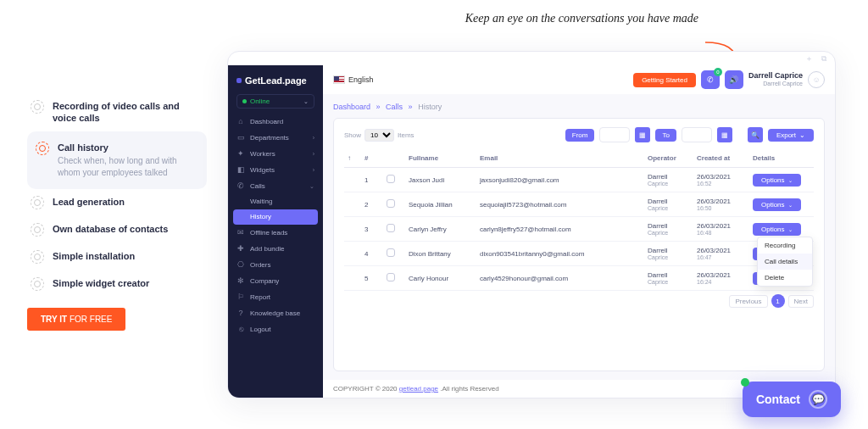 This screenshot has height=429, width=868. I want to click on user-profile: Darrell Caprice Darrell Caprice ☺, so click(787, 80).